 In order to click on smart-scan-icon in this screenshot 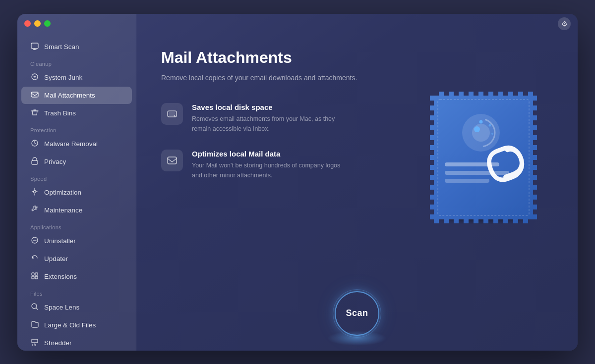, I will do `click(35, 47)`.